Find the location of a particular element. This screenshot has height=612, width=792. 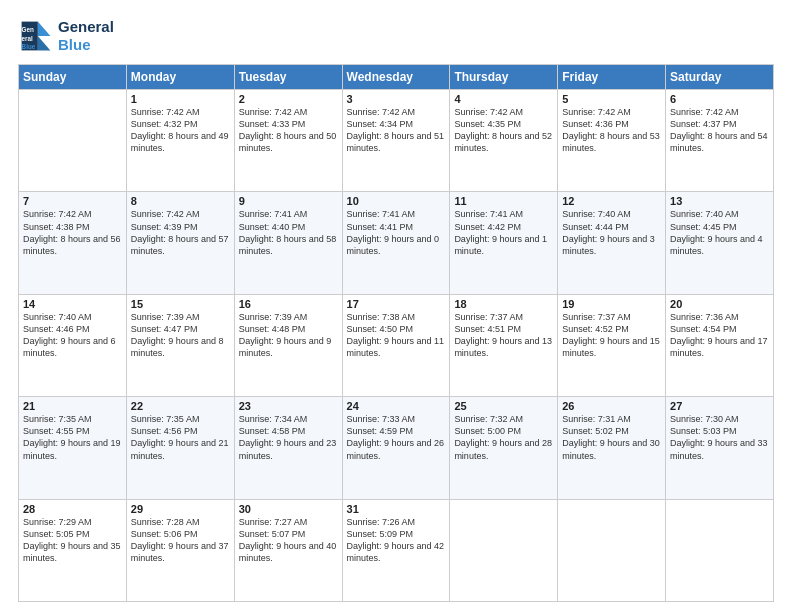

calendar-cell: 3Sunrise: 7:42 AMSunset: 4:34 PMDaylight… is located at coordinates (396, 141).